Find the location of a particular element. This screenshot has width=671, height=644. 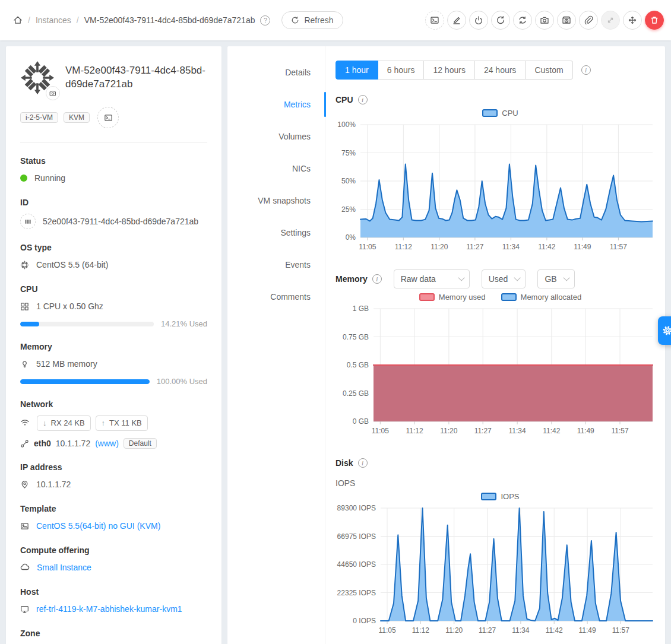

settings-gear-button is located at coordinates (664, 331).